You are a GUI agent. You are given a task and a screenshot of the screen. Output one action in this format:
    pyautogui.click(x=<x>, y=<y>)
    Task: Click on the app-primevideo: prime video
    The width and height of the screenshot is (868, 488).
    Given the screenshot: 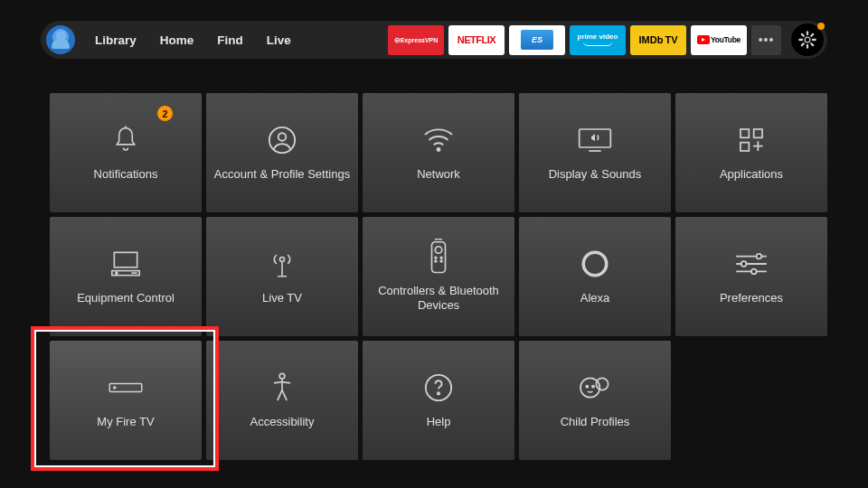 What is the action you would take?
    pyautogui.click(x=598, y=40)
    